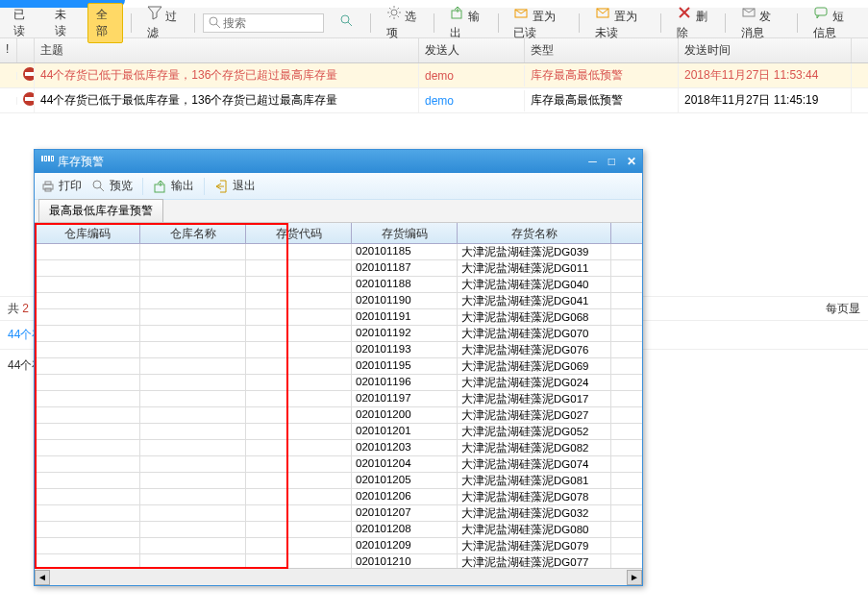 The height and width of the screenshot is (614, 868). I want to click on data-row: 020101201大津泥盐湖硅藻泥DG052, so click(338, 432).